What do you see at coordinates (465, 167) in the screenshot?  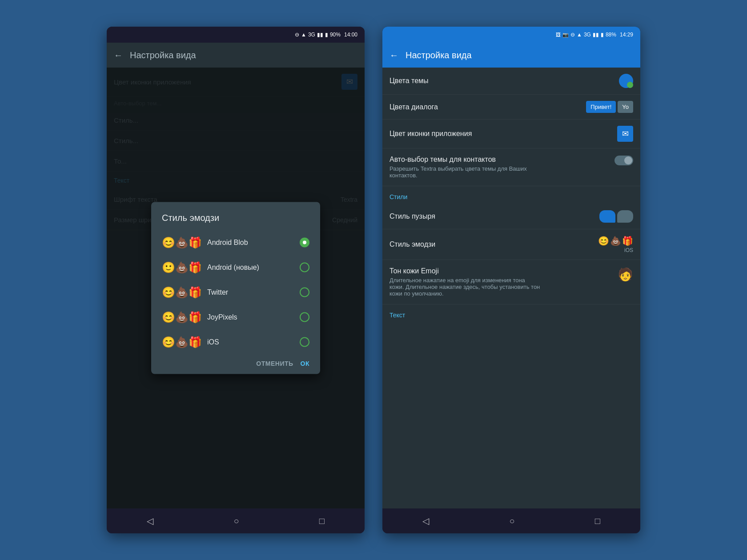 I see `auto-theme-text-group: Авто-выбор темы для контактов Разрешить …` at bounding box center [465, 167].